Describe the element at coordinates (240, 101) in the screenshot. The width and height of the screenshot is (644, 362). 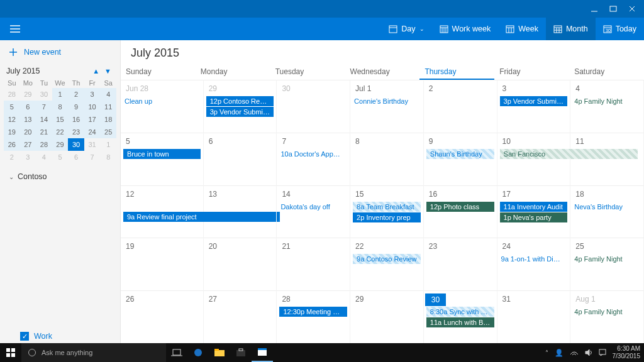
I see `event: 12p Contoso Review` at that location.